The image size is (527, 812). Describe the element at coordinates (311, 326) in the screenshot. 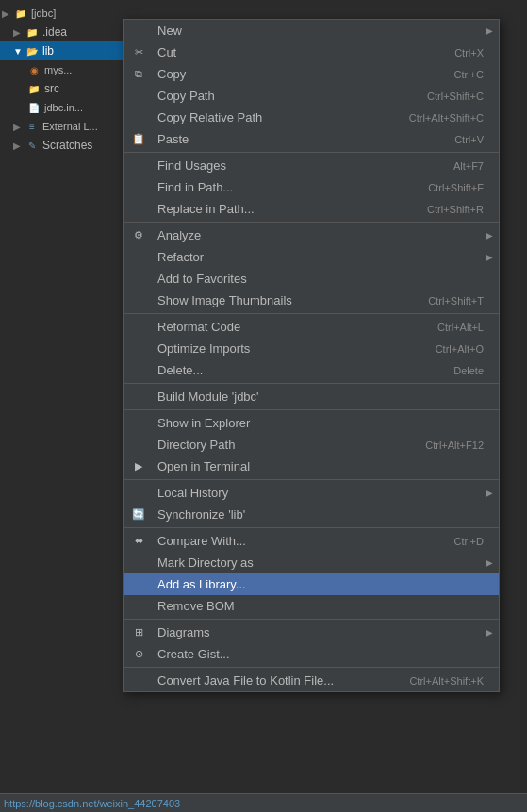

I see `menu-item-reformat: Reformat CodeCtrl+Alt+L` at that location.